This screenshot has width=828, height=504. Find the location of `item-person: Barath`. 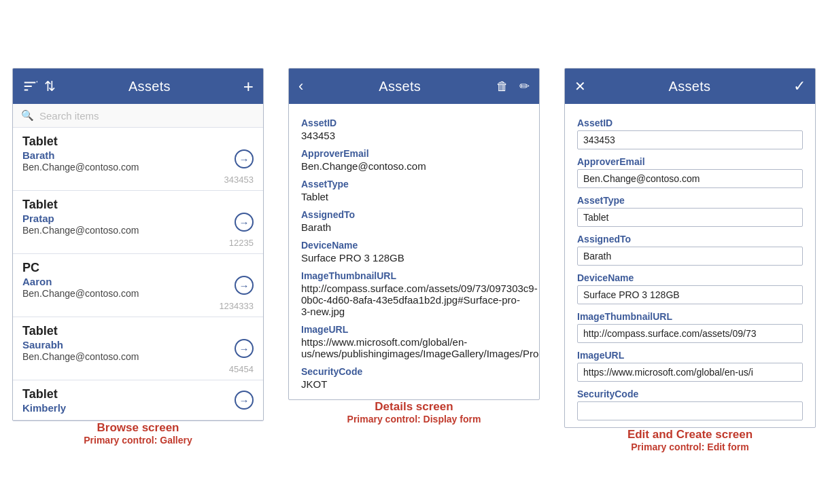

item-person: Barath is located at coordinates (138, 155).